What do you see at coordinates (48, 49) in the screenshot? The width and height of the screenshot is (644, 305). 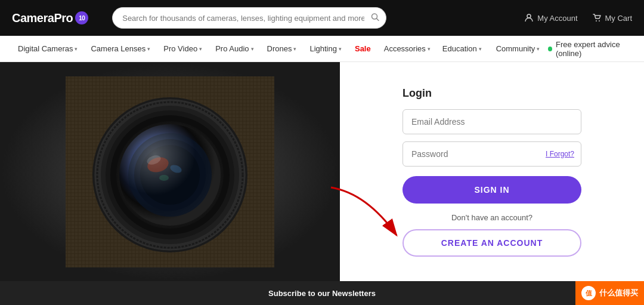 I see `nav-digital-cameras: Digital Cameras ▾` at bounding box center [48, 49].